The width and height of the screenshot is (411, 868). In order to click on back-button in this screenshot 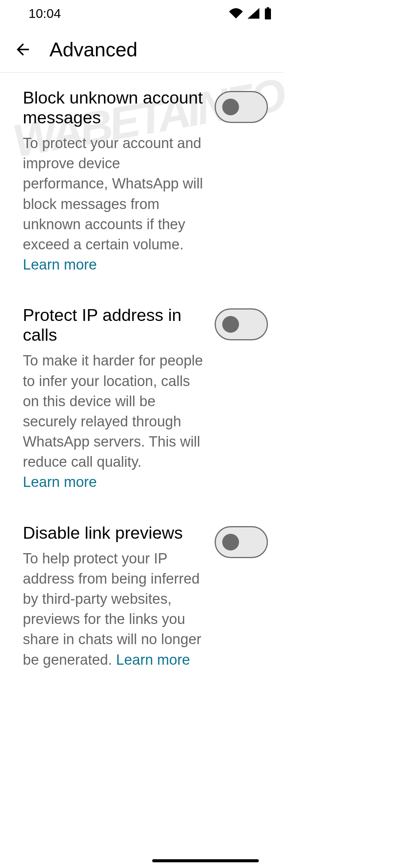, I will do `click(23, 49)`.